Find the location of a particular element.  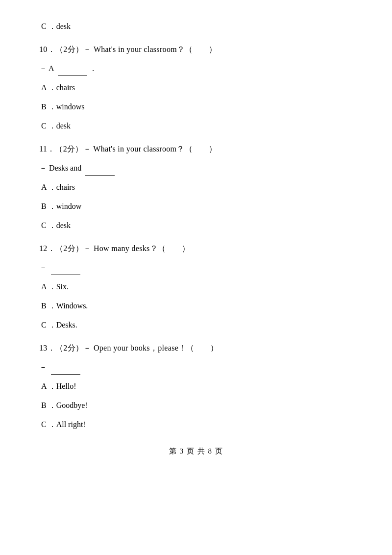

question-11-line: 11．（2分）－ What's in your classroom？（ ） is located at coordinates (196, 149).